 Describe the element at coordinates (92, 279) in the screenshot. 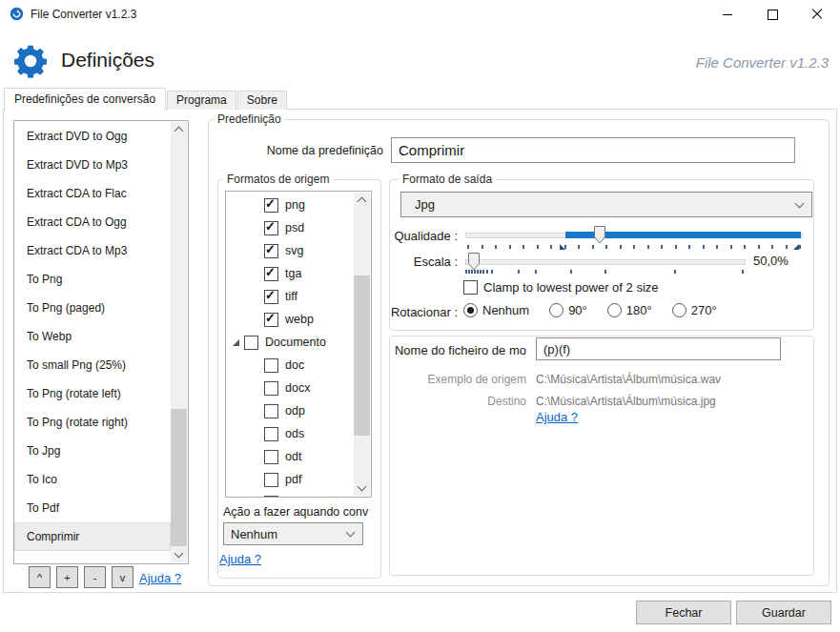

I see `list-item: To Png` at that location.